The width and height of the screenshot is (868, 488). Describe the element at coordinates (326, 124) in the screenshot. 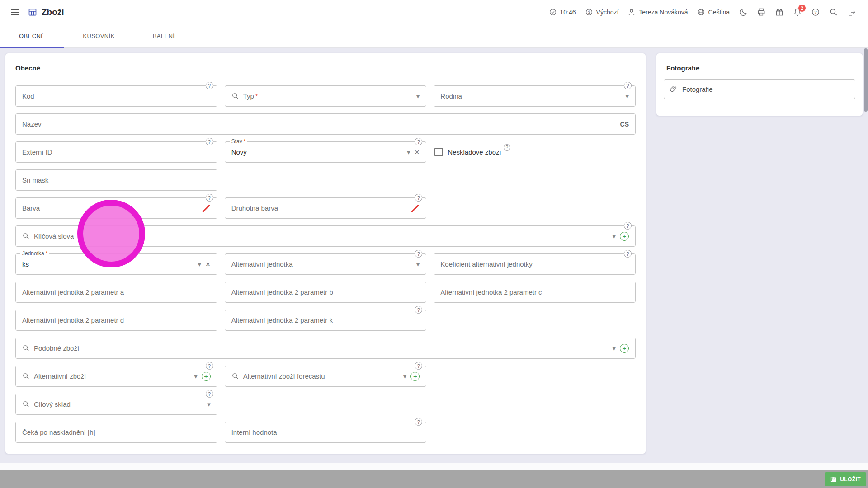

I see `nazev-field: Název CS` at that location.